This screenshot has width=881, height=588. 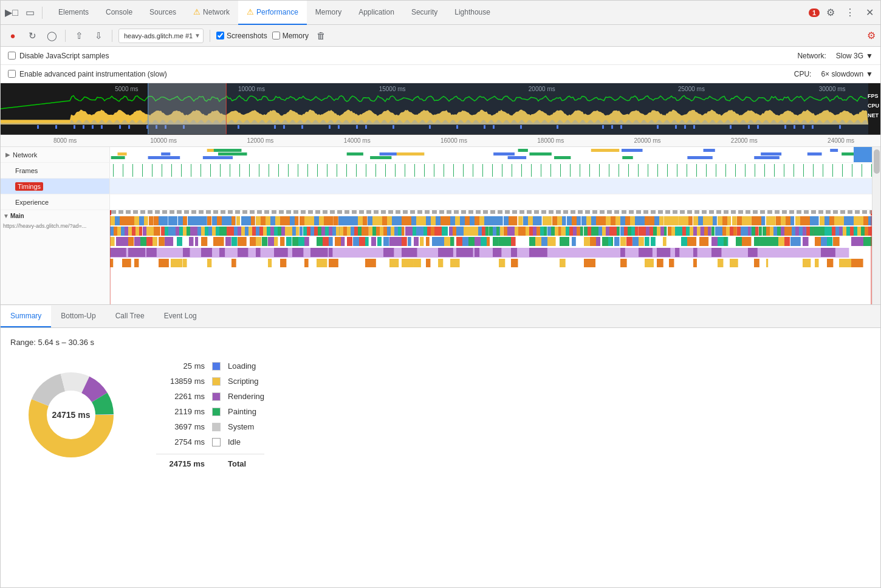 What do you see at coordinates (276, 35) in the screenshot?
I see `memory-checkbox` at bounding box center [276, 35].